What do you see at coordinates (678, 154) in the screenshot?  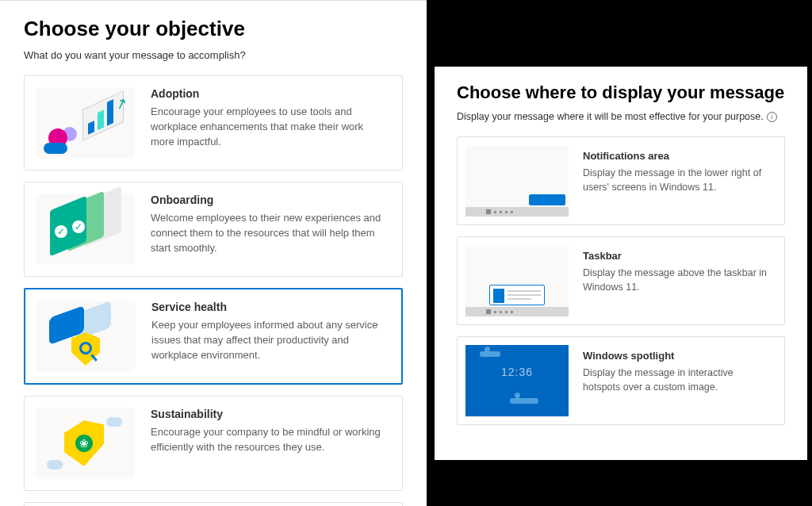 I see `placement-card-title: Notifications area` at bounding box center [678, 154].